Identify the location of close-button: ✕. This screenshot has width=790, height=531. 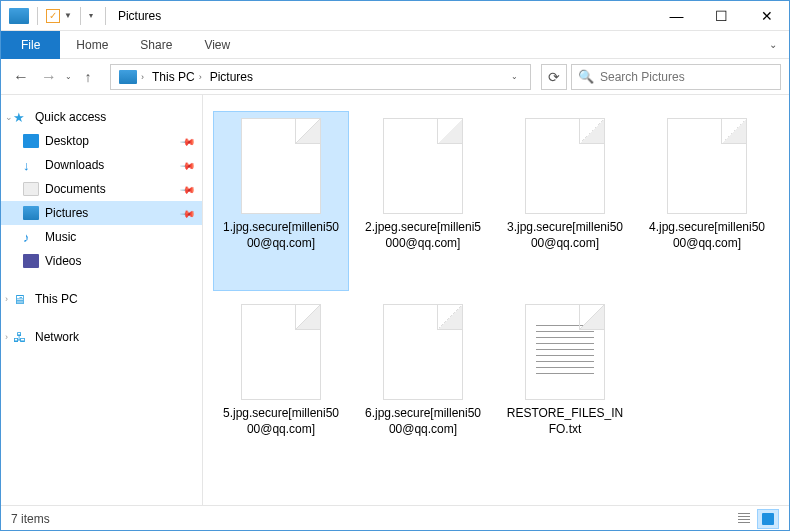
(766, 16).